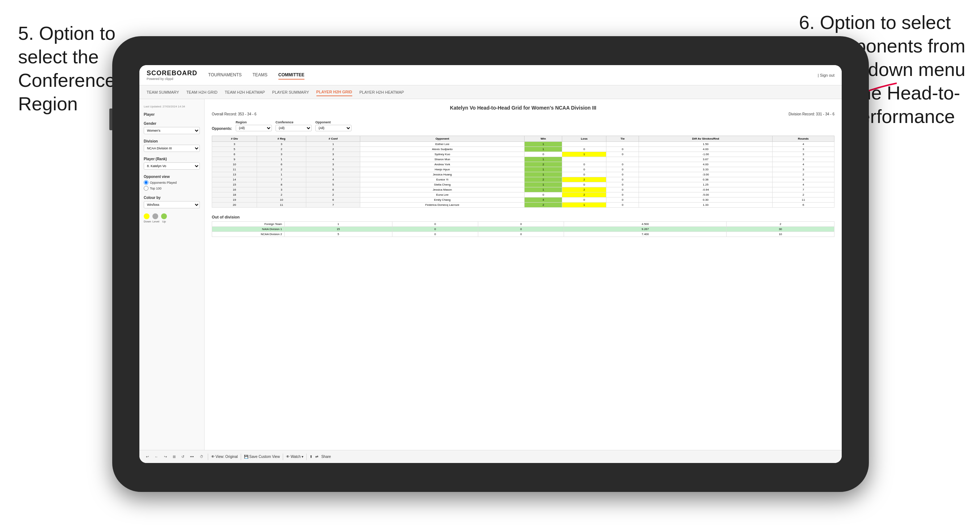  I want to click on col-opponent: Opponent, so click(442, 139).